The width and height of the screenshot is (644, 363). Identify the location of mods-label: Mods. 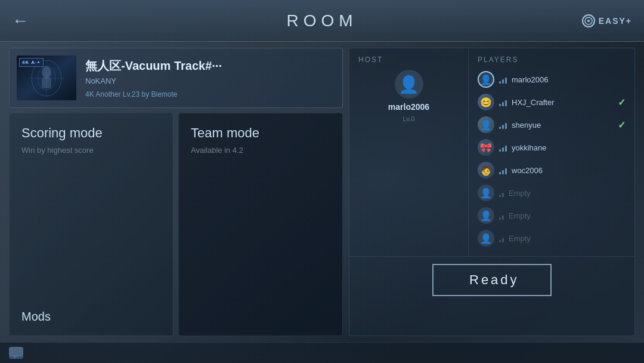
(36, 316).